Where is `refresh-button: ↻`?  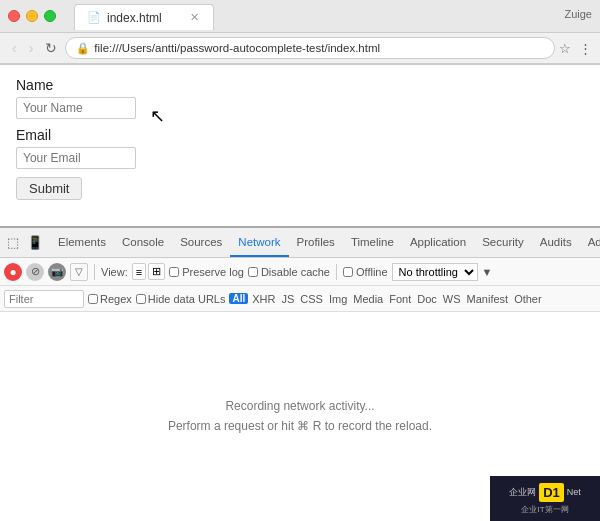
refresh-button: ↻ is located at coordinates (51, 48).